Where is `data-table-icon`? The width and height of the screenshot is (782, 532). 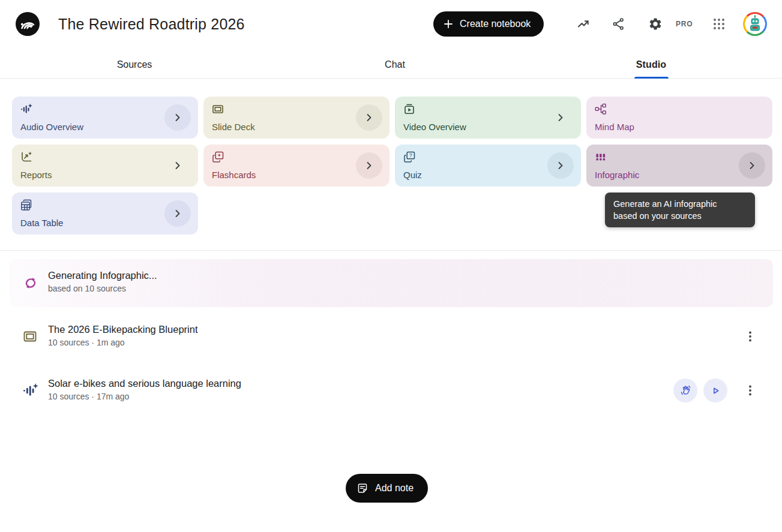 data-table-icon is located at coordinates (26, 205).